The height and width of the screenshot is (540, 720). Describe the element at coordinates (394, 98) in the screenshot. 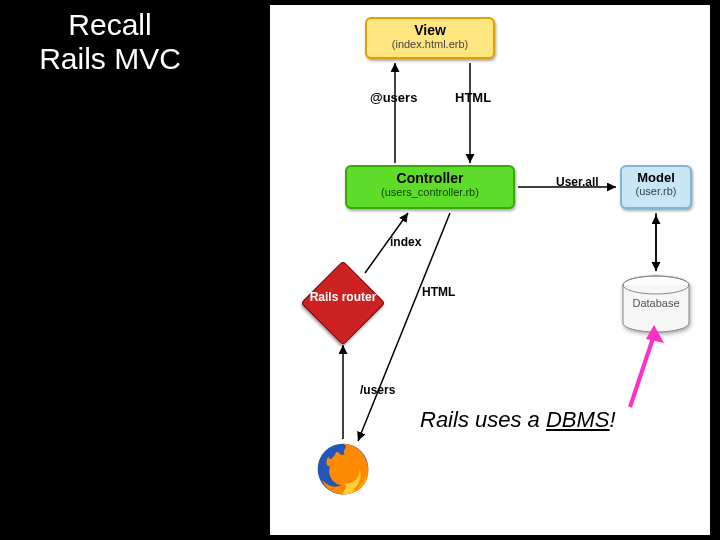

I see `label-at-users: @users` at that location.